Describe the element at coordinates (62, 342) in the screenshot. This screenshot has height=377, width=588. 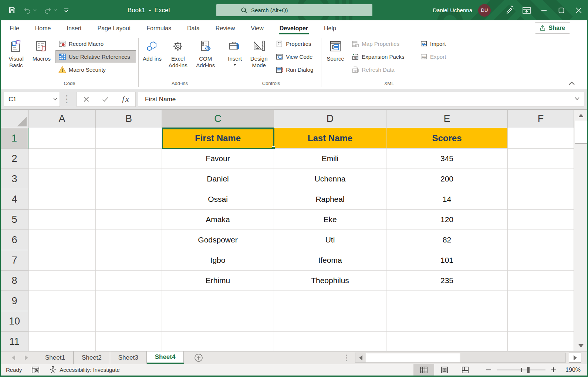
I see `cell-a11` at that location.